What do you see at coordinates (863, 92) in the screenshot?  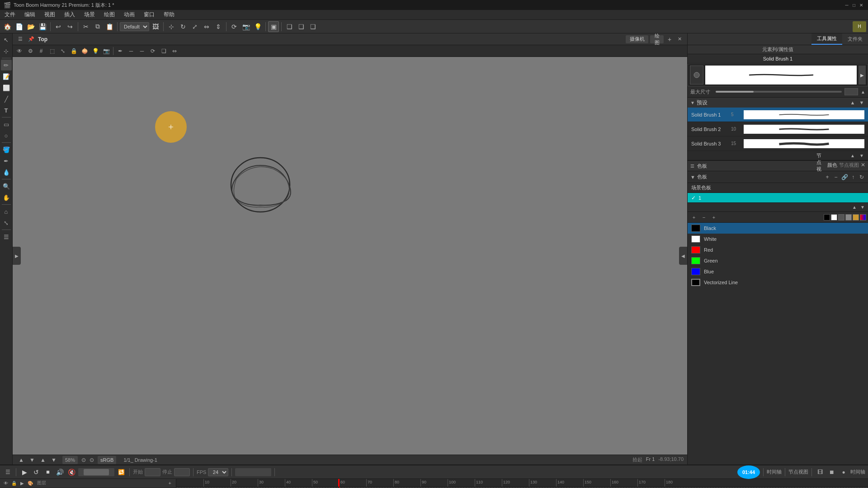 I see `max-size-up-btn: ▲` at bounding box center [863, 92].